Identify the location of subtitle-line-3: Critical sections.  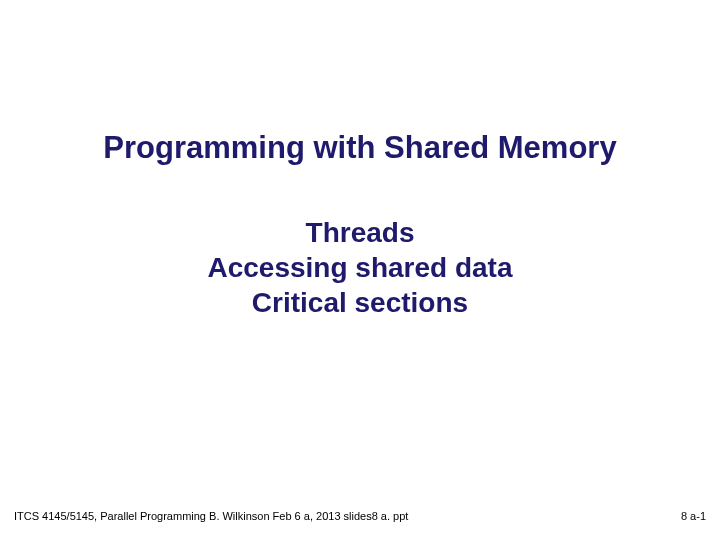
(360, 302).